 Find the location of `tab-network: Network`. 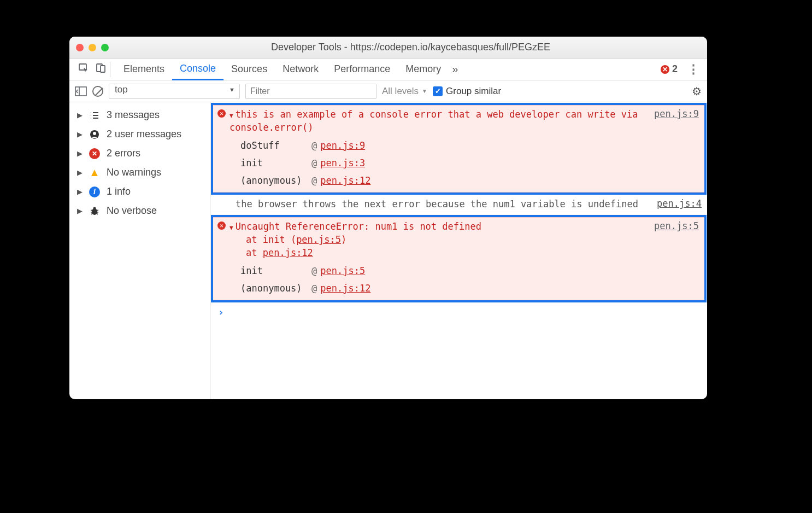

tab-network: Network is located at coordinates (301, 69).